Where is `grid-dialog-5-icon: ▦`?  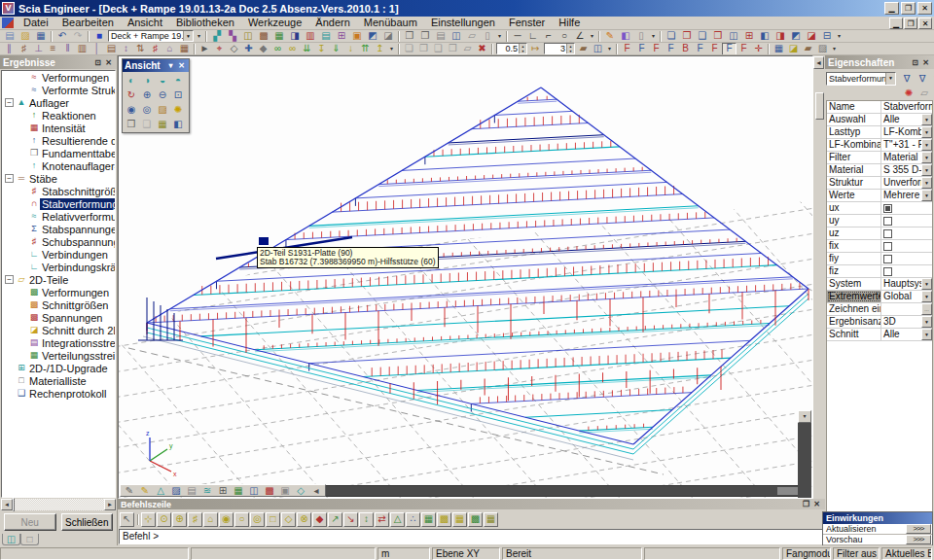 grid-dialog-5-icon: ▦ is located at coordinates (490, 519).